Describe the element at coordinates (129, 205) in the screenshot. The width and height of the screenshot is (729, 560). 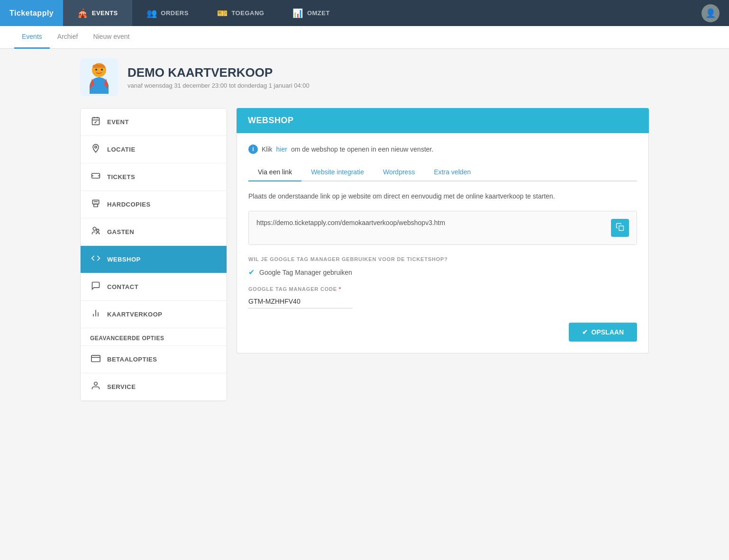
I see `sidebar-hardcopies-label: HARDCOPIES` at that location.